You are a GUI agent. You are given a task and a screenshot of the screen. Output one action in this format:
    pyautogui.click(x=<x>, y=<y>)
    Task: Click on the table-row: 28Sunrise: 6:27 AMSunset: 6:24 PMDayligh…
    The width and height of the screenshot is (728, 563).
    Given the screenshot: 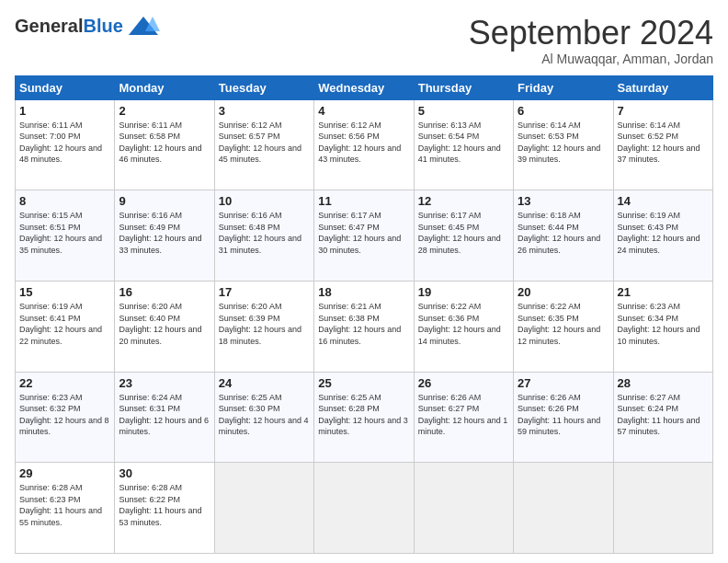 What is the action you would take?
    pyautogui.click(x=663, y=418)
    